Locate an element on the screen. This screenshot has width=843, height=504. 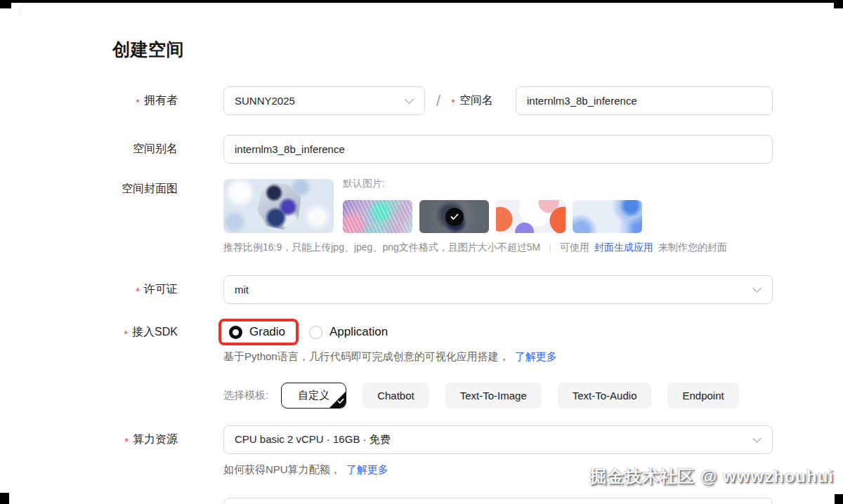
radio-unselected-icon is located at coordinates (316, 333).